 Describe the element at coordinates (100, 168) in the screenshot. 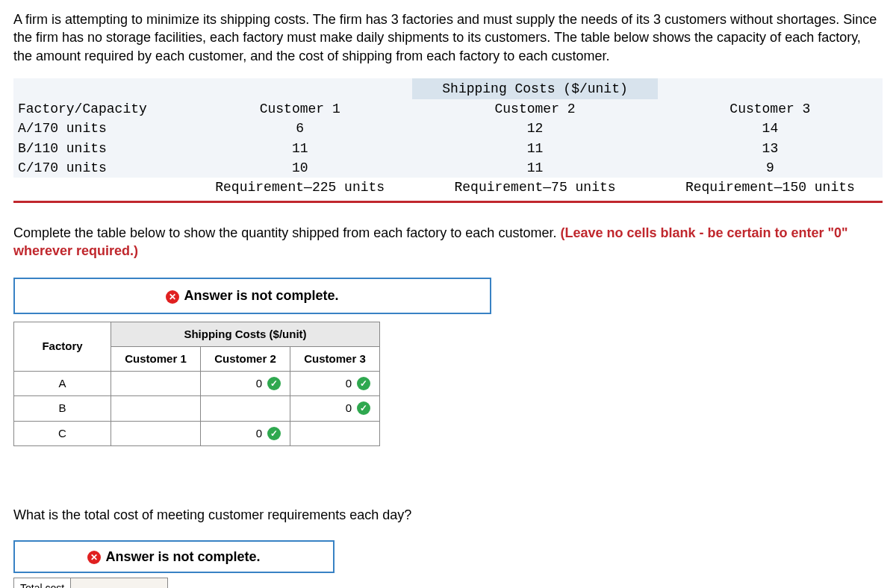

I see `row-c-label: C/170 units` at that location.